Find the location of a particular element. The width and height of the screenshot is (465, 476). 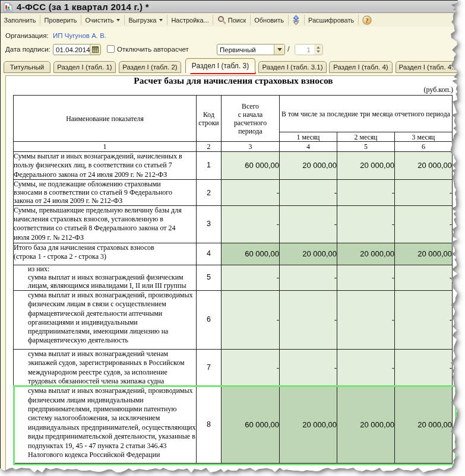

correction-number-spinner: 1 is located at coordinates (309, 50).